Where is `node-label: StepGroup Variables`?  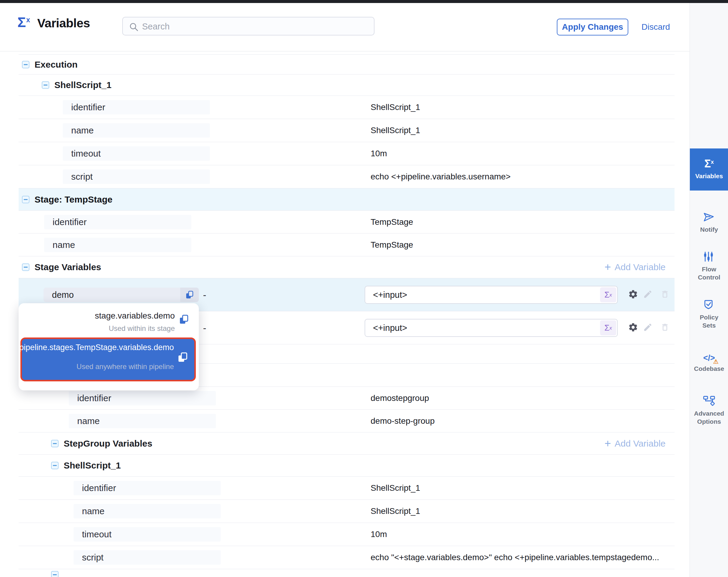 node-label: StepGroup Variables is located at coordinates (108, 444).